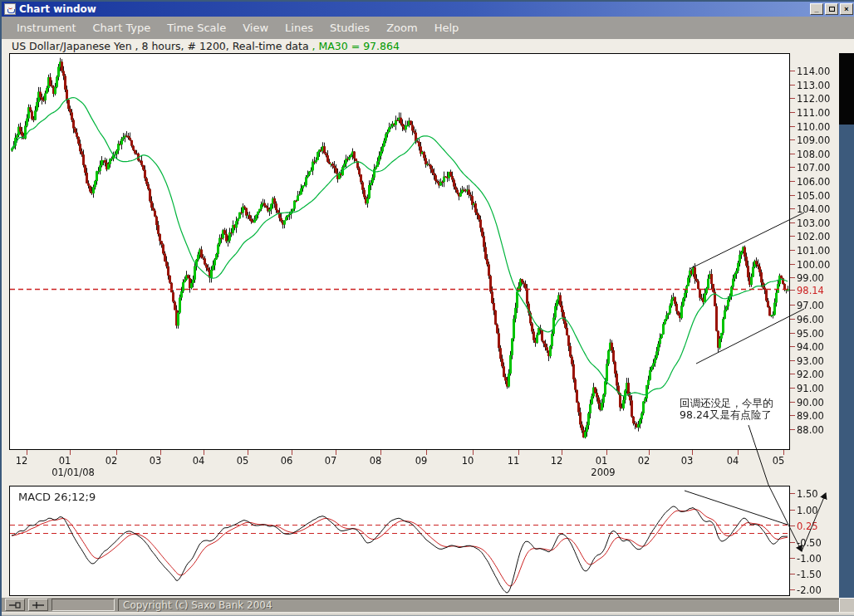  Describe the element at coordinates (818, 265) in the screenshot. I see `price-axis-label: 100.00` at that location.